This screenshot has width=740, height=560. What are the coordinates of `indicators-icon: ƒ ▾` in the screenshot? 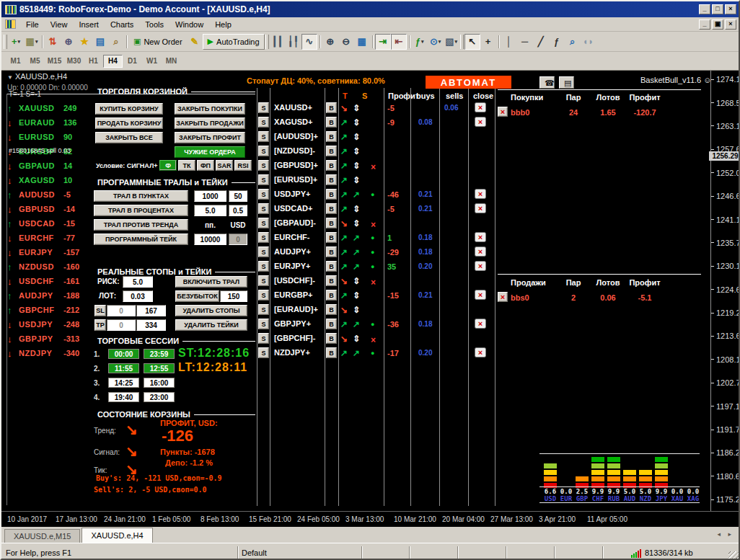 It's located at (420, 42).